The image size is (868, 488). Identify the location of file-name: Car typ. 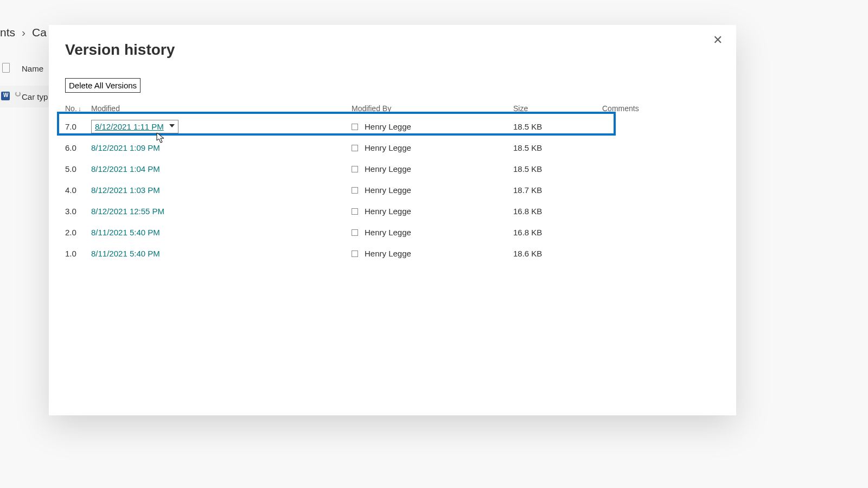
(35, 97).